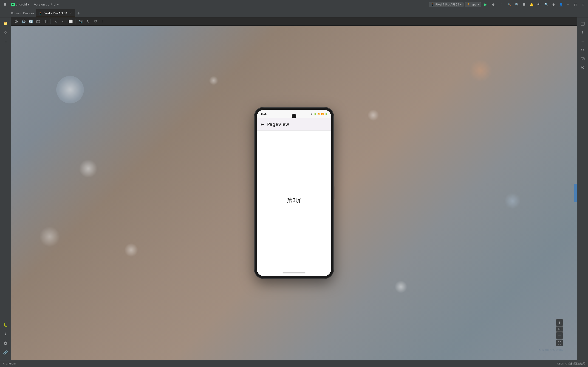 This screenshot has height=367, width=588. I want to click on rp-minimize-icon: ─, so click(583, 41).